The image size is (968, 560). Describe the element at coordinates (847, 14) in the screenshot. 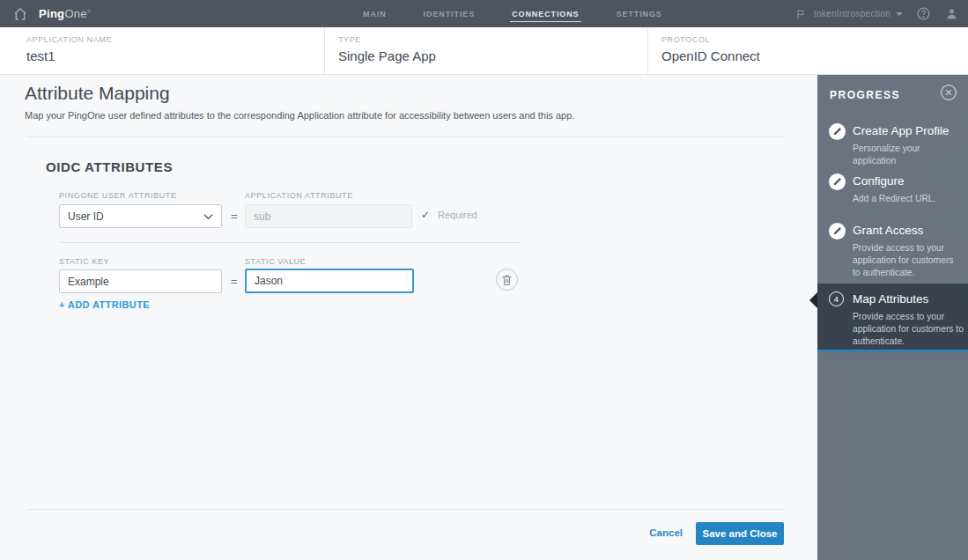

I see `environment-switcher: tokenIntrospection` at that location.